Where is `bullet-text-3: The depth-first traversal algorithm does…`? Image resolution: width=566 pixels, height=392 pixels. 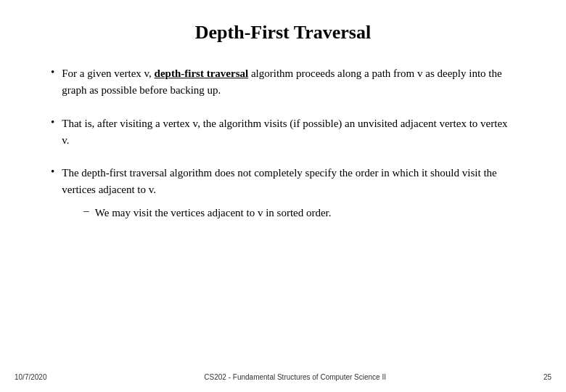
bullet-text-3: The depth-first traversal algorithm does… is located at coordinates (279, 181).